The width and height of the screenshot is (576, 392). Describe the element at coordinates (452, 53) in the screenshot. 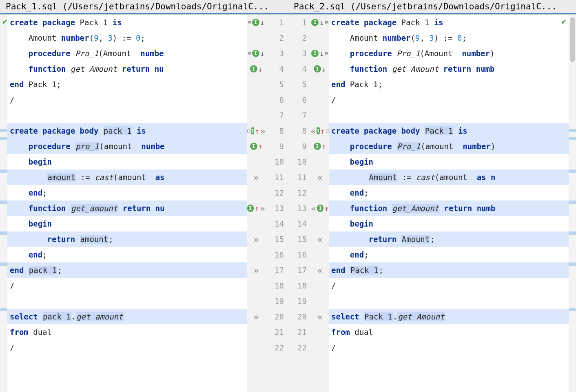

I see `code-line: procedure Pro_1(Amount_ number)` at that location.